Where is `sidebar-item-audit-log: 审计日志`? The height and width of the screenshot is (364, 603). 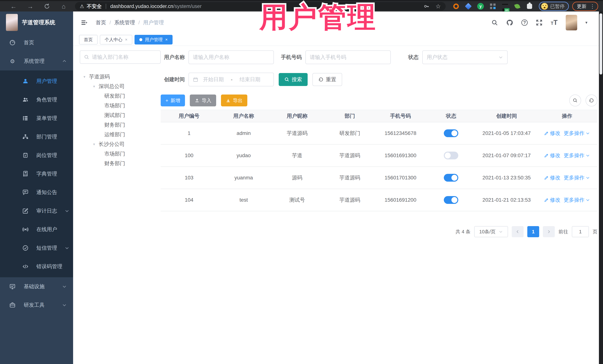
sidebar-item-audit-log: 审计日志 is located at coordinates (37, 211).